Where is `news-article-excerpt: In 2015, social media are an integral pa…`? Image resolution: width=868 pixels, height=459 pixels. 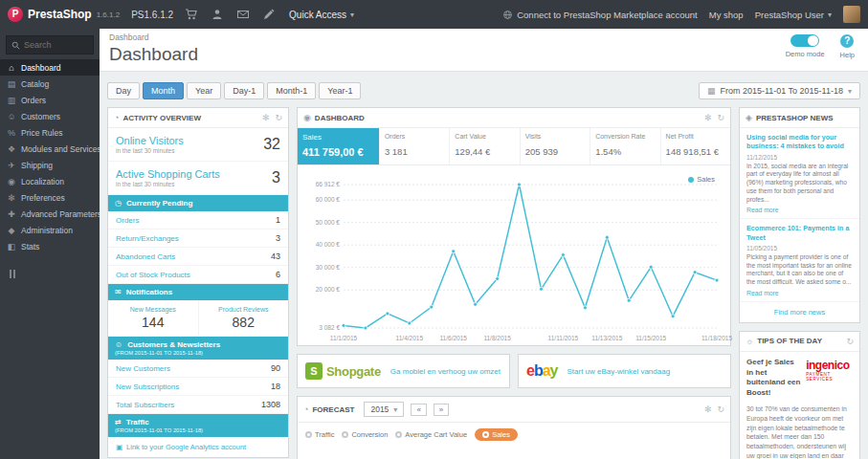
news-article-excerpt: In 2015, social media are an integral pa… is located at coordinates (800, 184).